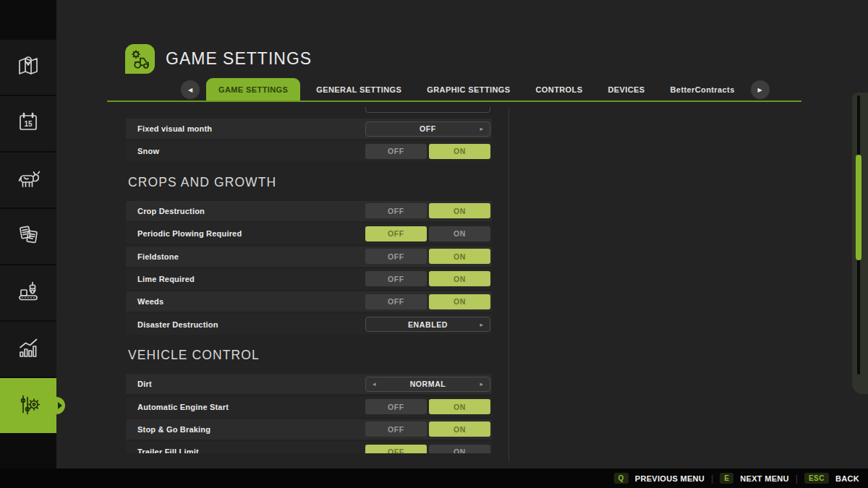 This screenshot has width=868, height=488. What do you see at coordinates (175, 129) in the screenshot?
I see `setting-label: Fixed visual month` at bounding box center [175, 129].